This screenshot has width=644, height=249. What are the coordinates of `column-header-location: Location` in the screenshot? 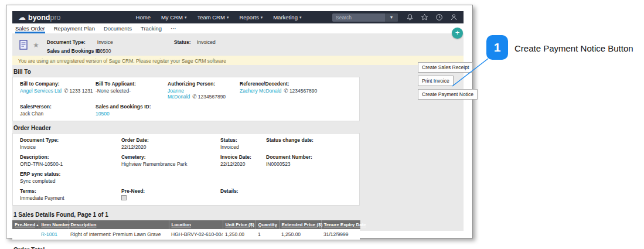 It's located at (196, 225).